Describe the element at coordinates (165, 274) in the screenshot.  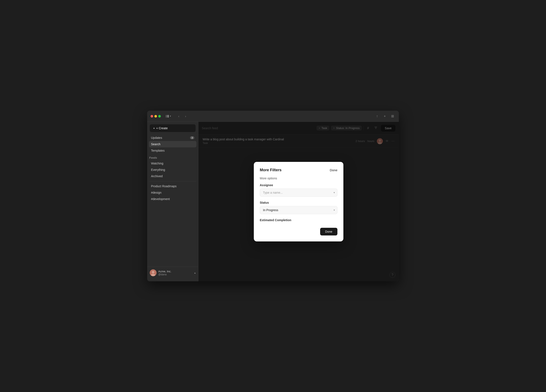
I see `user-handle: @dana` at that location.